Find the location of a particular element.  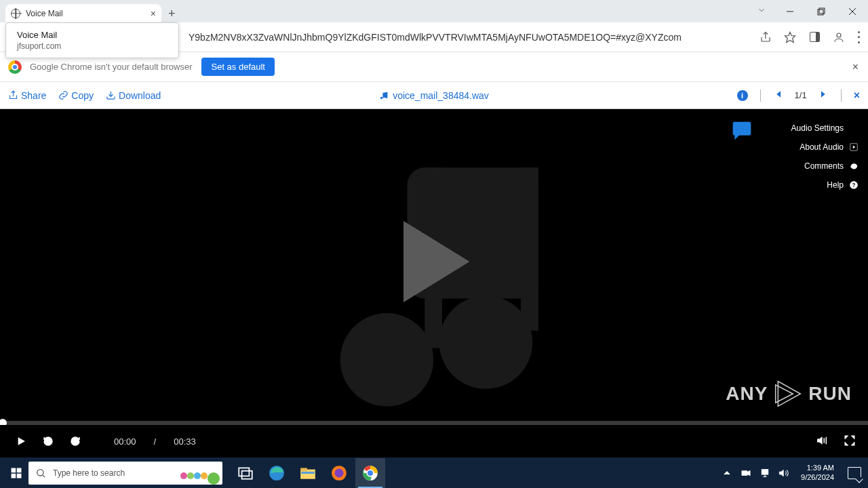

download-button: Download is located at coordinates (133, 96).